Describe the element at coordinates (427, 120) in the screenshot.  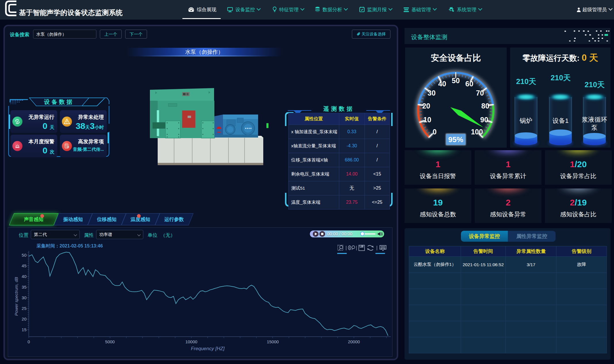
I see `svg-text: 10` at that location.